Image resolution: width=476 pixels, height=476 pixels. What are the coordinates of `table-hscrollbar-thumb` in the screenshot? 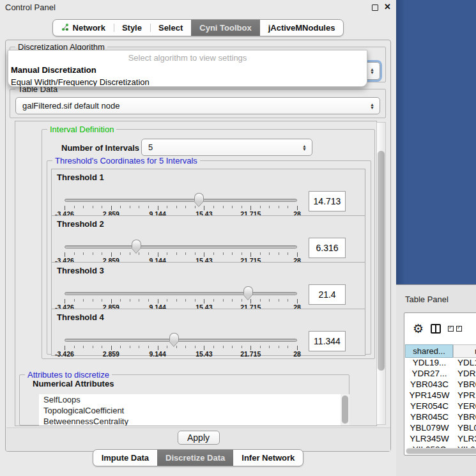 It's located at (441, 451).